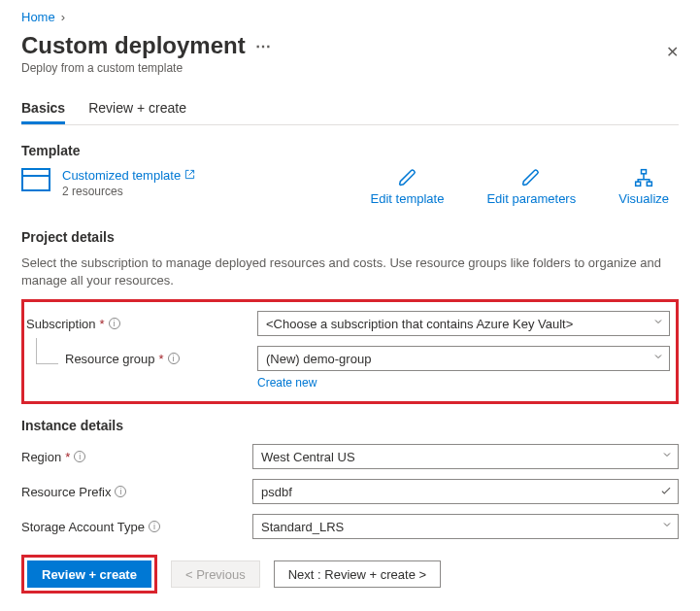 This screenshot has height=611, width=700. Describe the element at coordinates (128, 175) in the screenshot. I see `template-link: Customized template` at that location.